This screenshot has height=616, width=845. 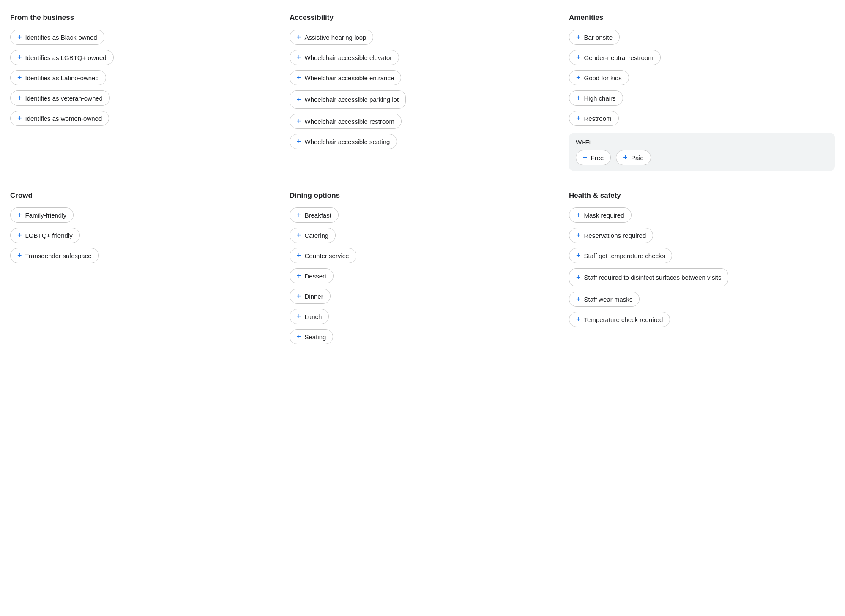 I want to click on chip-item: +Dessert, so click(x=312, y=276).